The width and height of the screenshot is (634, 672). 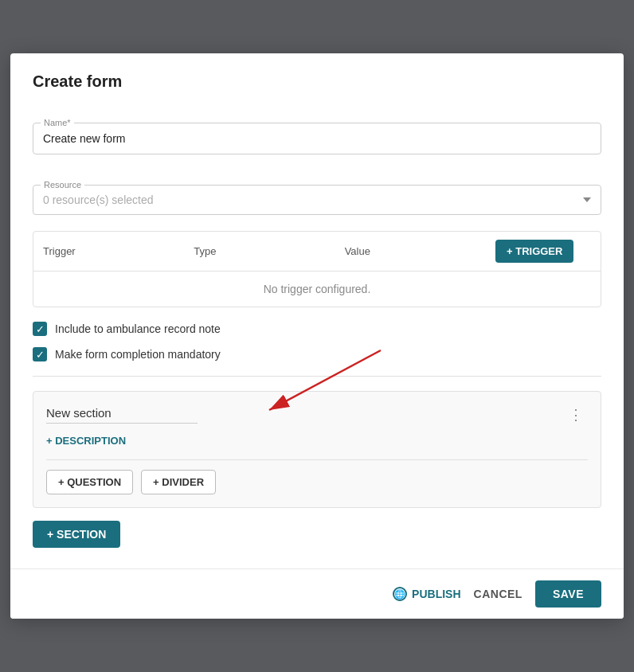 I want to click on section-card-body: + DESCRIPTION + QUESTION + DIVIDER, so click(x=317, y=463).